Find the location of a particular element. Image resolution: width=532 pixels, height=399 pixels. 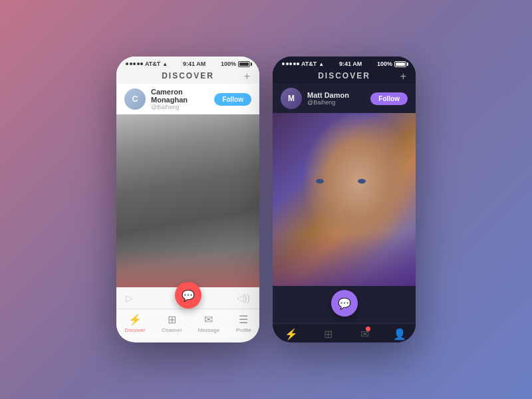

carrier-light: AT&T is located at coordinates (153, 64).